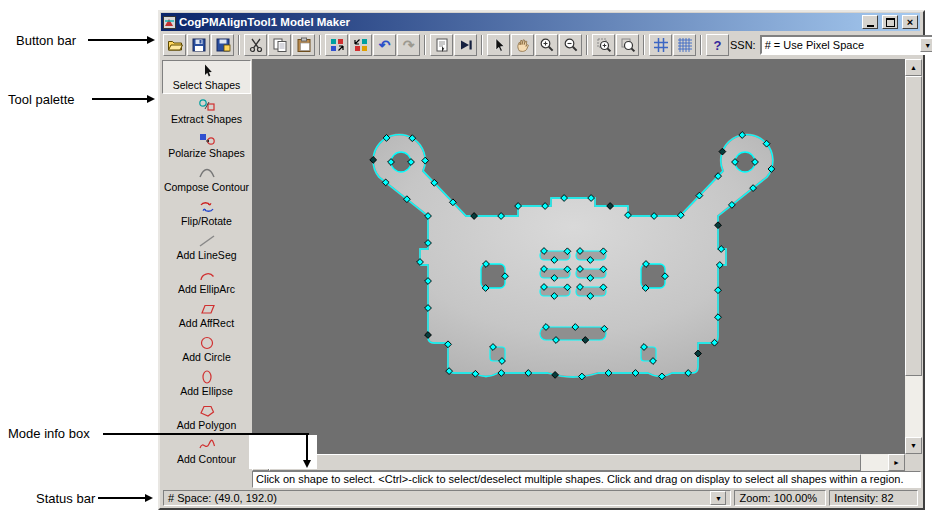  Describe the element at coordinates (914, 256) in the screenshot. I see `vertical-scrollbar: ▲ ▼` at that location.